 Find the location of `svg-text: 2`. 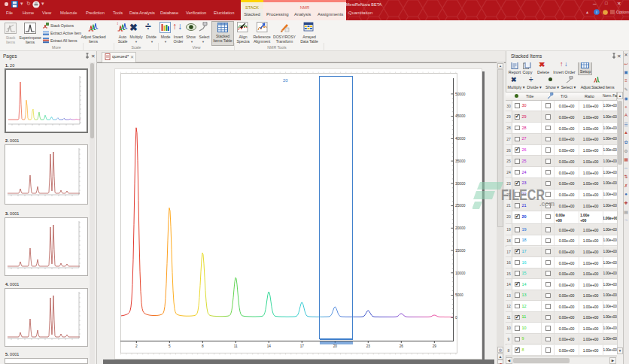

svg-text: 2 is located at coordinates (137, 346).